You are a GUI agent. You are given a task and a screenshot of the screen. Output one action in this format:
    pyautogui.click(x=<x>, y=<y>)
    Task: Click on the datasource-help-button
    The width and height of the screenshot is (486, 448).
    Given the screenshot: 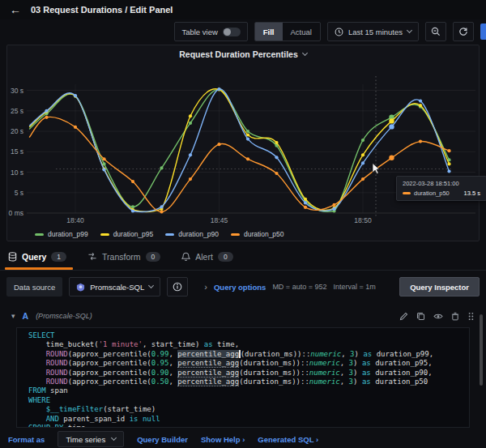 What is the action you would take?
    pyautogui.click(x=177, y=287)
    